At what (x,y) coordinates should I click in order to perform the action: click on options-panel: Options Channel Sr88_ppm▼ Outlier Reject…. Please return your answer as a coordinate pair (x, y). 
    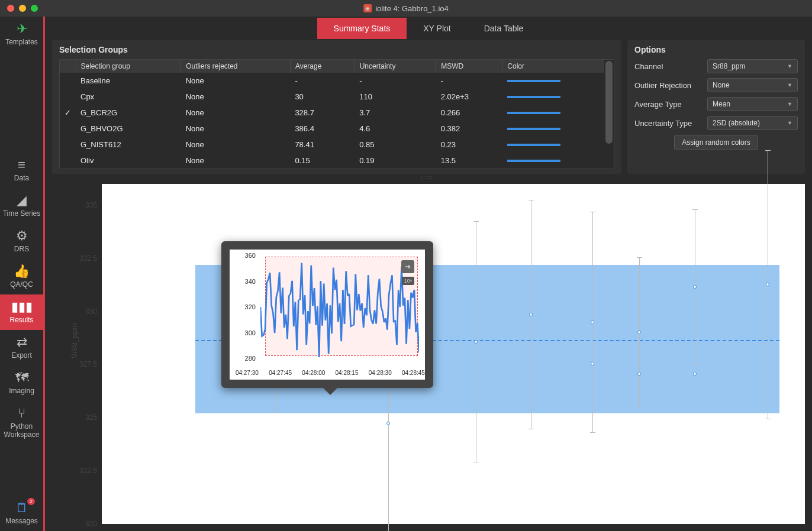
    Looking at the image, I should click on (716, 107).